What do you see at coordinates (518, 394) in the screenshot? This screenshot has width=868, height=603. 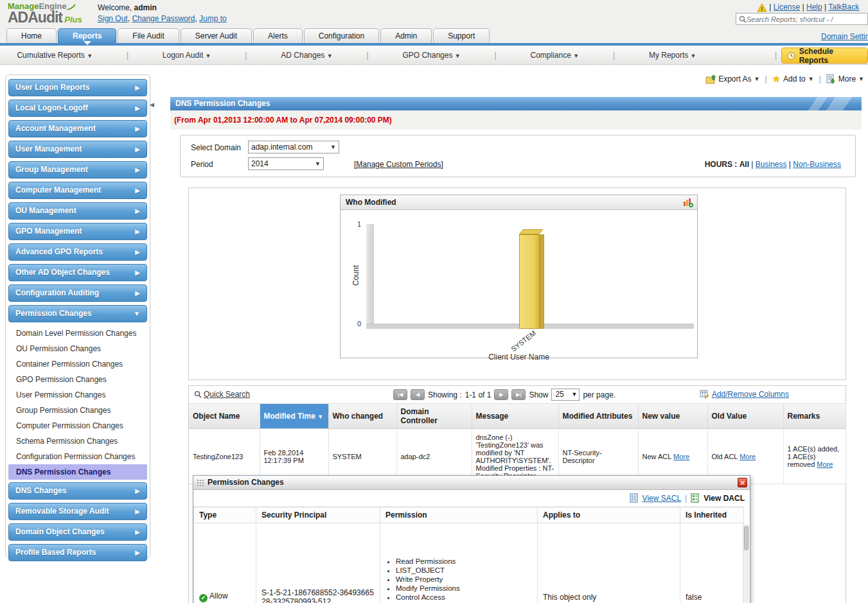 I see `last-page-button: ▶|` at bounding box center [518, 394].